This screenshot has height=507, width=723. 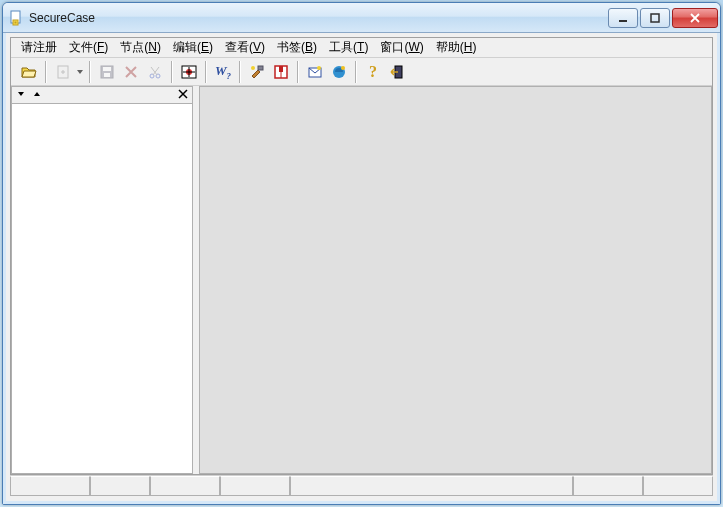 I want to click on menu-node: 节点(N), so click(x=140, y=48).